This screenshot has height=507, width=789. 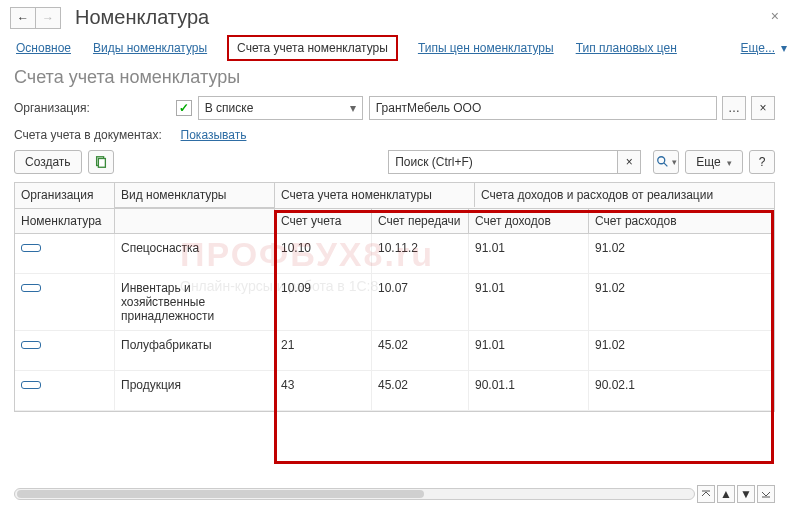 What do you see at coordinates (758, 48) in the screenshot?
I see `tab-more: Еще...` at bounding box center [758, 48].